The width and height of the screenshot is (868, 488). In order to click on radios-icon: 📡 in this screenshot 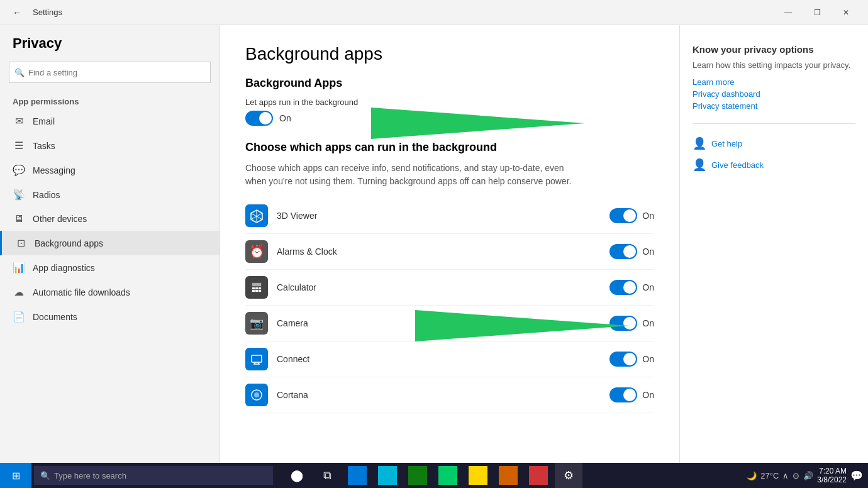, I will do `click(19, 195)`.